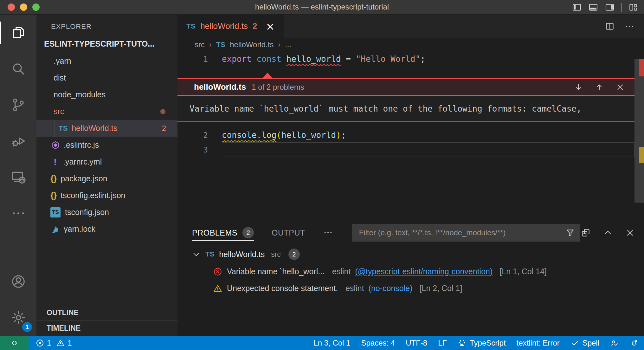 The width and height of the screenshot is (644, 350). I want to click on tab-close-icon: ×, so click(270, 26).